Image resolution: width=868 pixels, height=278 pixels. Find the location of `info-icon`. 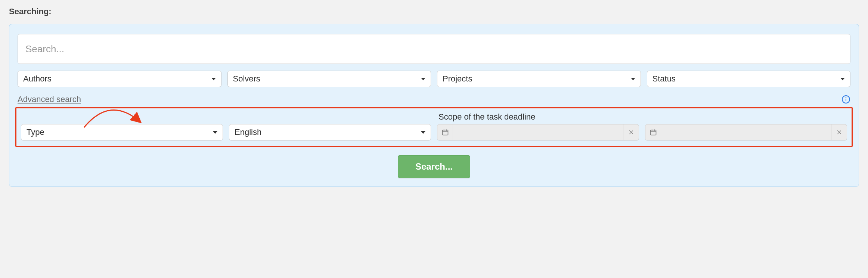

info-icon is located at coordinates (846, 99).